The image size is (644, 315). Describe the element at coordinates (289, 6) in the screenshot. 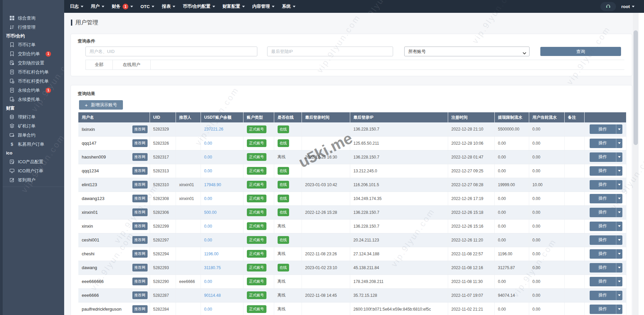

I see `nav-item-system: 系统` at that location.